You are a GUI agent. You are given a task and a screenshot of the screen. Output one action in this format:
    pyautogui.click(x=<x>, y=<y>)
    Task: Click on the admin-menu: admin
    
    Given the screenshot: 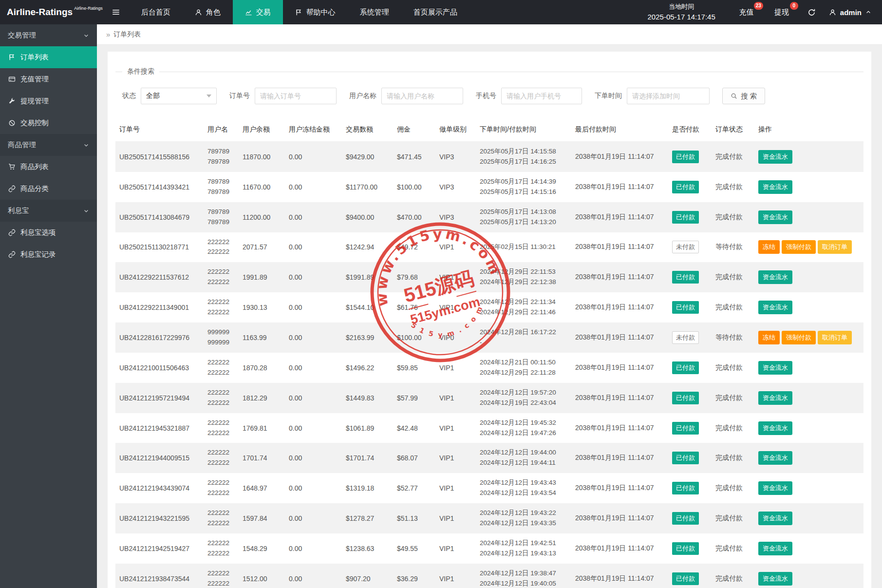 What is the action you would take?
    pyautogui.click(x=853, y=12)
    